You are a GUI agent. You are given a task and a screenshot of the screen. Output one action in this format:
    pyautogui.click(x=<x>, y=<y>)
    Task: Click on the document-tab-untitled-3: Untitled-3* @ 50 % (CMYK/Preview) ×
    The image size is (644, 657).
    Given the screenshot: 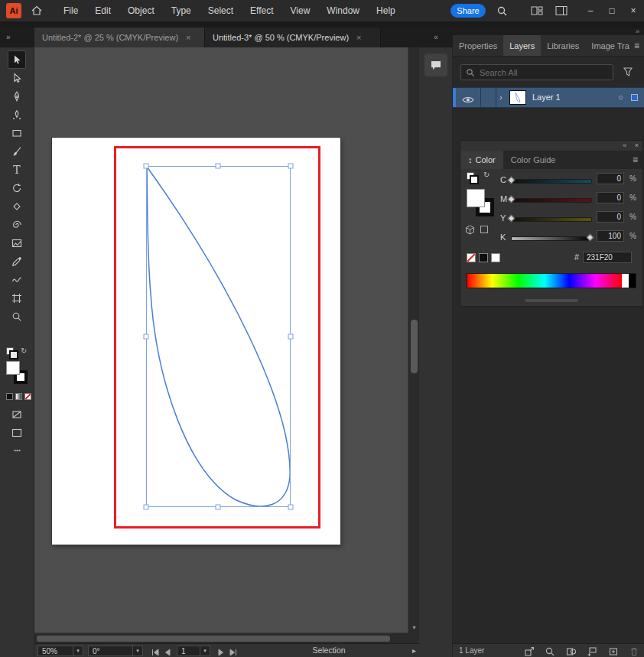 What is the action you would take?
    pyautogui.click(x=293, y=37)
    